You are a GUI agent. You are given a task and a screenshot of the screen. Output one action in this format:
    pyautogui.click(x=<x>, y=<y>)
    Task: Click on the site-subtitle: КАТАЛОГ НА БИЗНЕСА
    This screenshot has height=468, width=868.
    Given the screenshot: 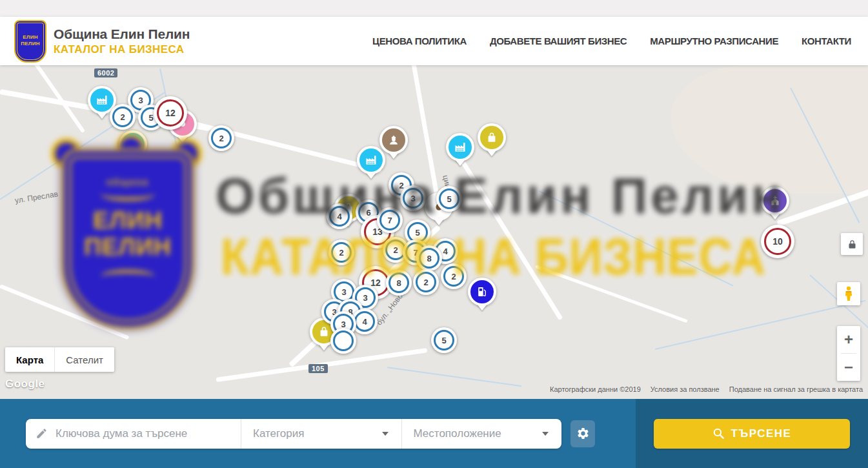 What is the action you would take?
    pyautogui.click(x=121, y=50)
    